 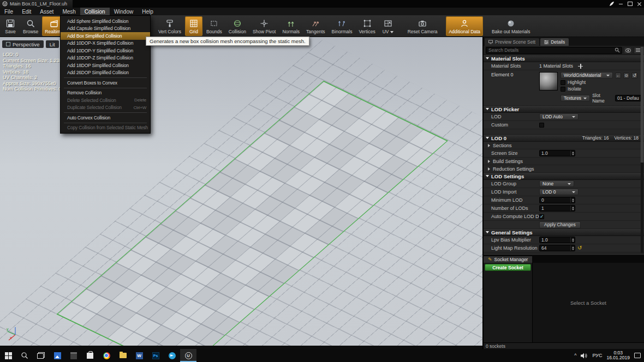 I want to click on task-view-button, so click(x=41, y=355).